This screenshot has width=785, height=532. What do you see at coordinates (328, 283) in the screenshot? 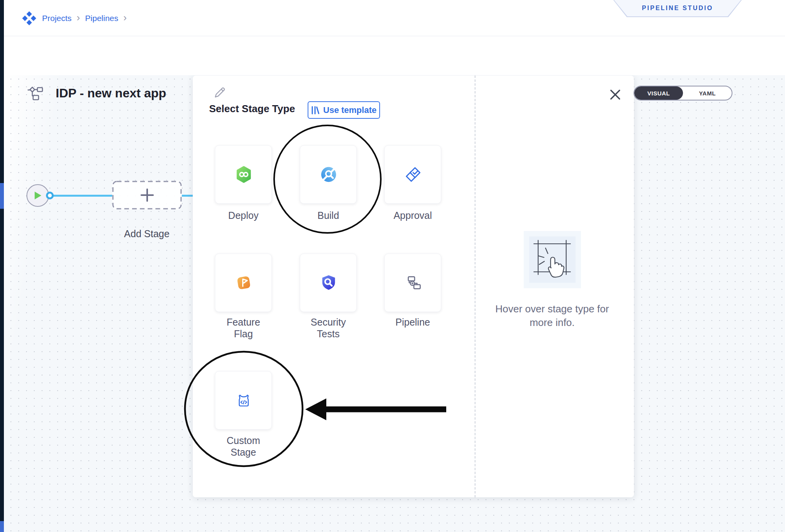
I see `stage-card-security-tests` at bounding box center [328, 283].